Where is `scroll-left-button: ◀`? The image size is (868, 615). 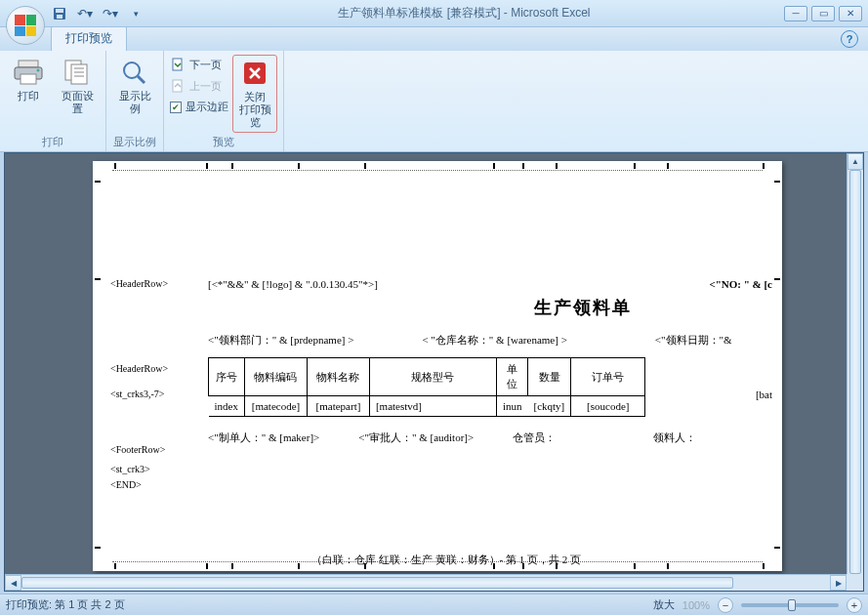 scroll-left-button: ◀ is located at coordinates (14, 583).